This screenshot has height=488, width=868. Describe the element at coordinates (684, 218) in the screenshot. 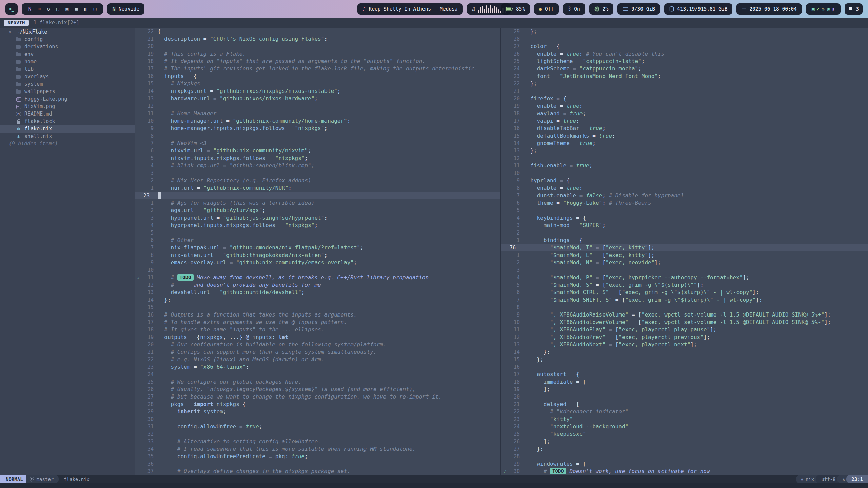

I see `code-line: 4 keybindings = {` at that location.